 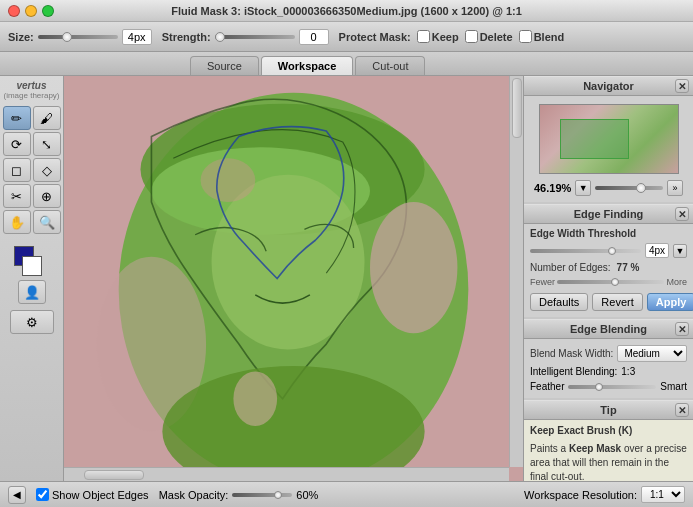 I want to click on tab-workspace: Workspace, so click(x=308, y=66).